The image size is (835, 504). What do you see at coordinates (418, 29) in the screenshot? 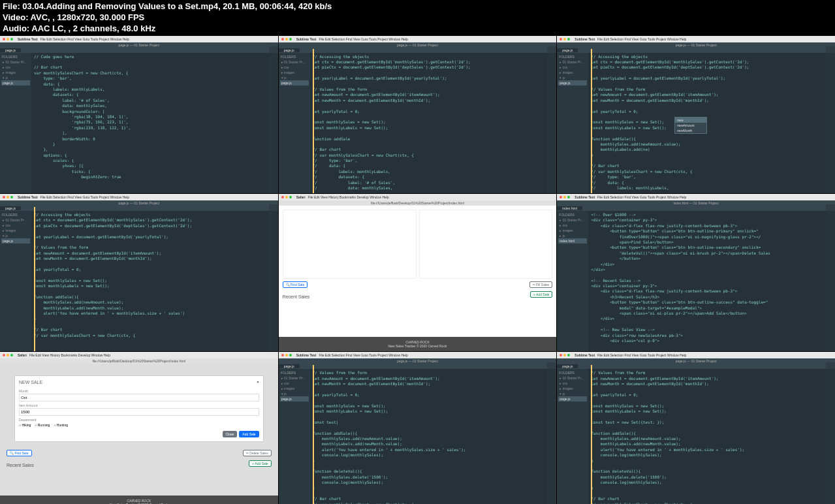
I see `audio-line: Audio: AAC LC, , 2 channels, 48.0 kHz` at bounding box center [418, 29].